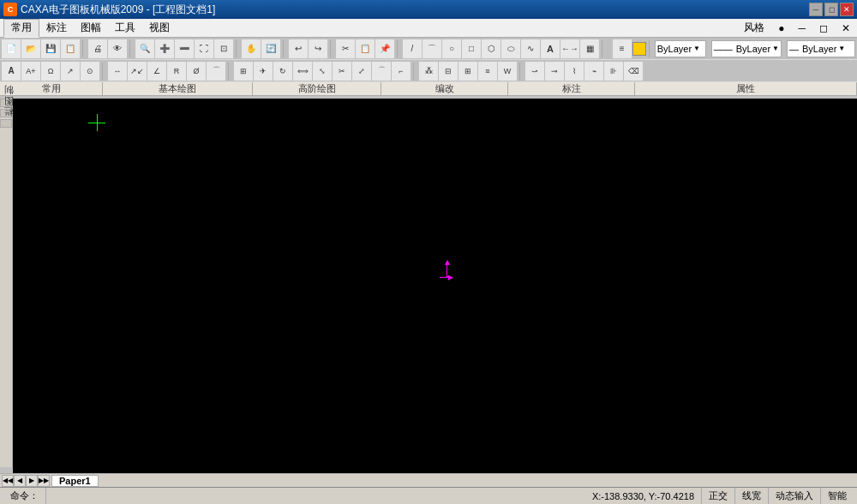 This screenshot has width=857, height=504. What do you see at coordinates (345, 49) in the screenshot?
I see `cut-button: ✂` at bounding box center [345, 49].